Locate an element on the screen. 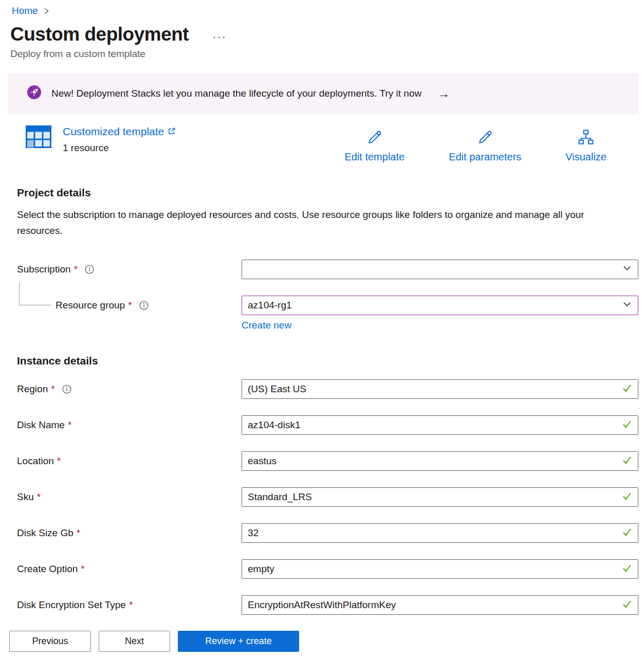 This screenshot has height=658, width=644. rocket-icon is located at coordinates (34, 94).